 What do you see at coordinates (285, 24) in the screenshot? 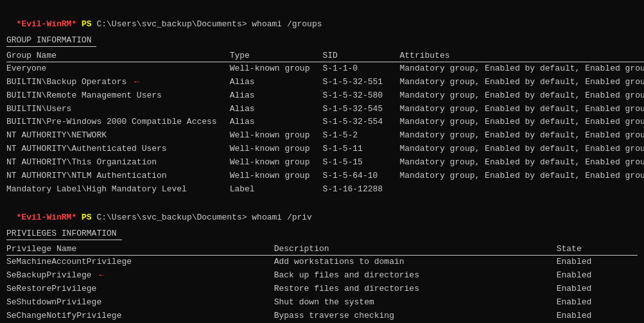
I see `cmd-1: whoami /groups` at bounding box center [285, 24].